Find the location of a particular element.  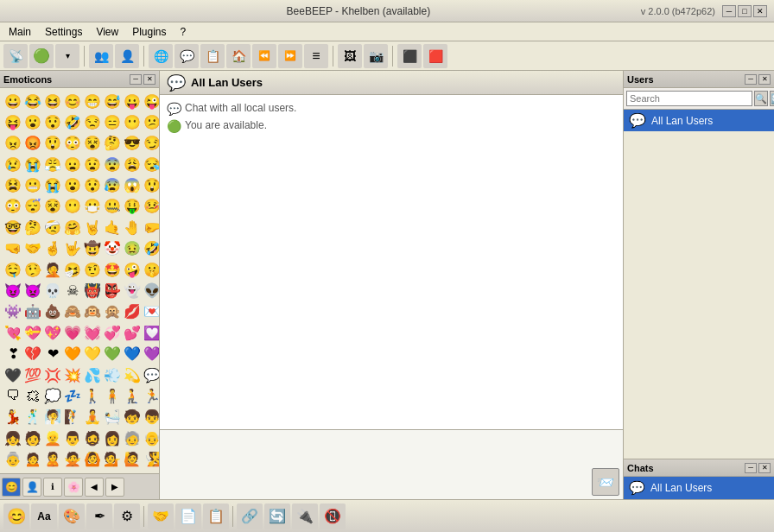

emoticon-cell: ❤ is located at coordinates (53, 354).